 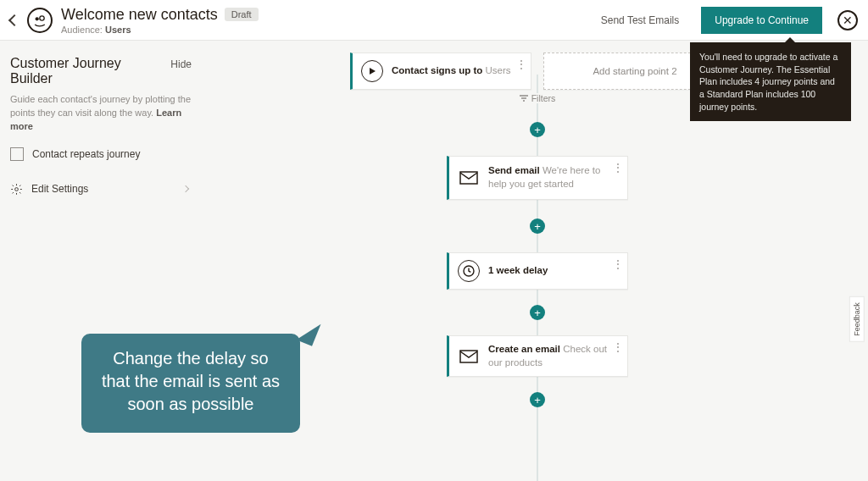 What do you see at coordinates (186, 189) in the screenshot?
I see `chevron-right-icon` at bounding box center [186, 189].